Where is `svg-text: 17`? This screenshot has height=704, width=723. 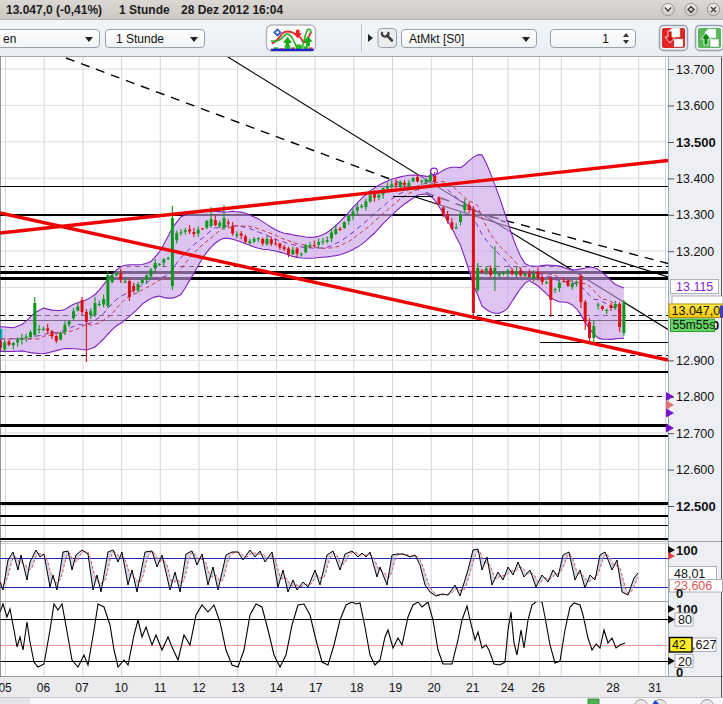 svg-text: 17 is located at coordinates (316, 688).